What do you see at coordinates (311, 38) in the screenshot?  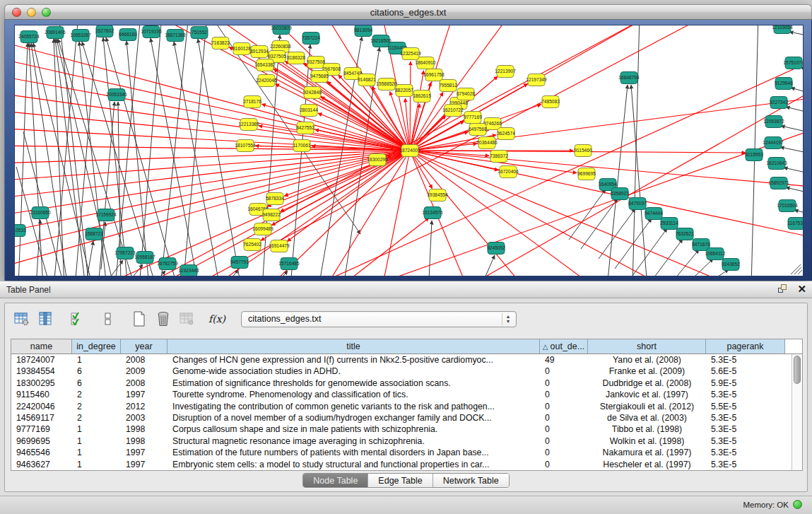 I see `network-node: 7357224` at bounding box center [311, 38].